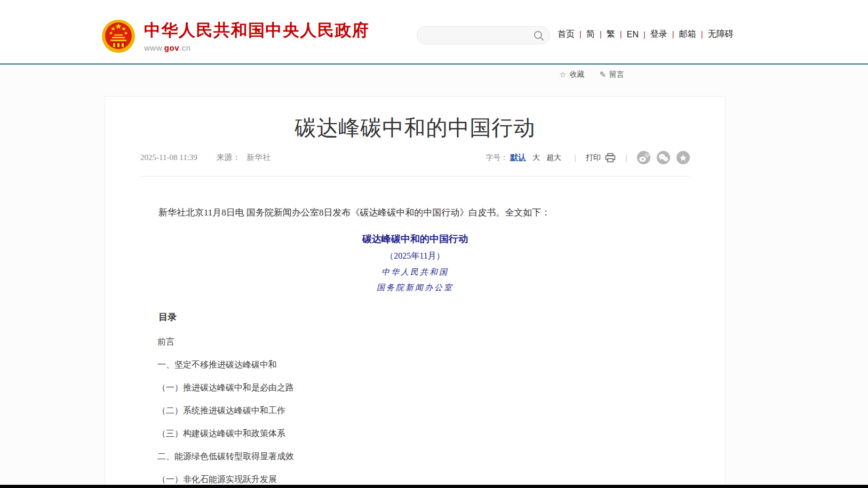 This screenshot has width=868, height=488. What do you see at coordinates (415, 212) in the screenshot?
I see `article-lead-paragraph: 新华社北京11月8日电 国务院新闻办公室8日发布《碳达峰碳中和的中国行动》白皮书…` at bounding box center [415, 212].